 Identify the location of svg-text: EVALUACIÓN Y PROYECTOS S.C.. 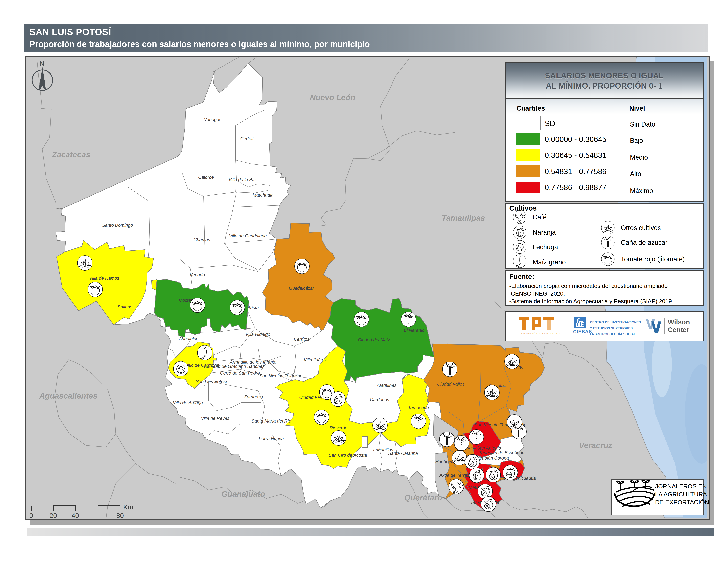
(543, 334).